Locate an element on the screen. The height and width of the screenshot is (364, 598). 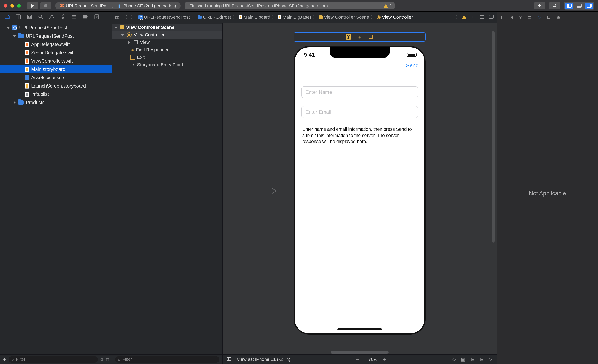
symbol-navigator-tab is located at coordinates (30, 17).